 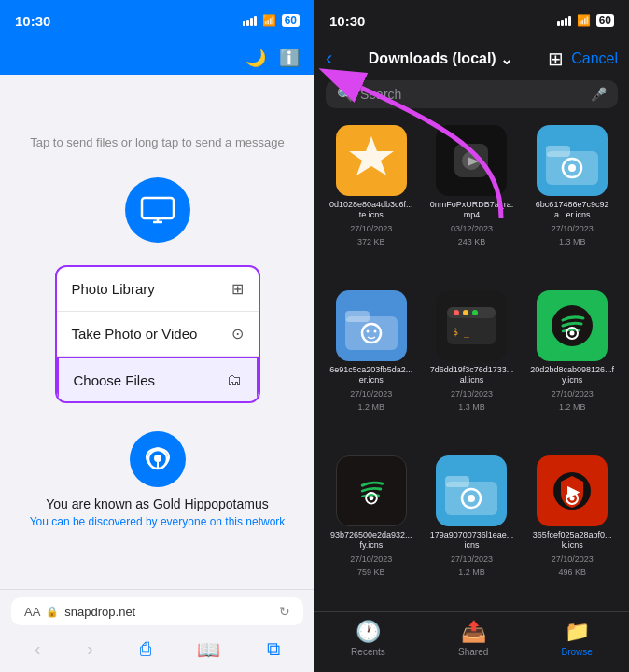 I want to click on file-item: 0d1028e80a4db3c6f...te.icns 27/10/2023 3…, so click(x=371, y=200).